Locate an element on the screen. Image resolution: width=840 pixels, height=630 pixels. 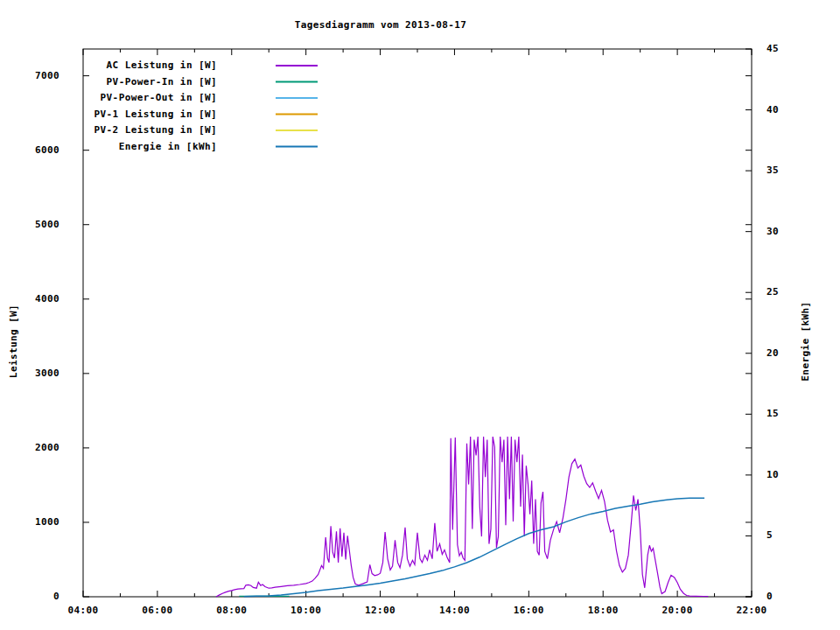
x-tick-label: 16:00 is located at coordinates (528, 611).